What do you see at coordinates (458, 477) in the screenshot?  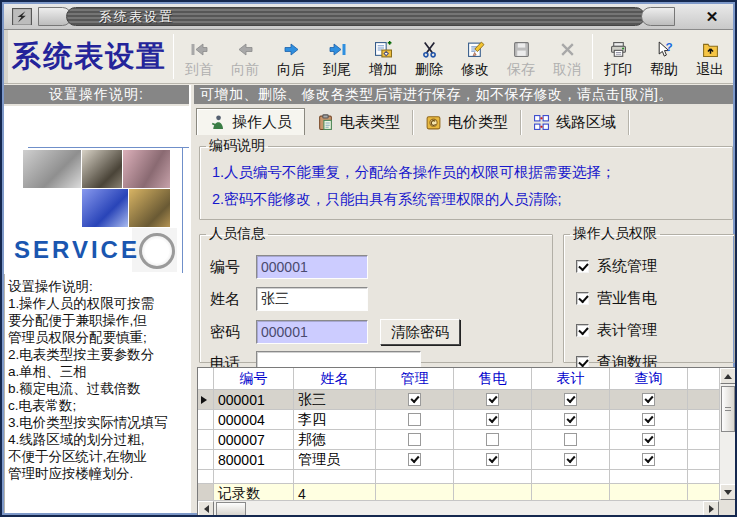 I see `empty-row` at bounding box center [458, 477].